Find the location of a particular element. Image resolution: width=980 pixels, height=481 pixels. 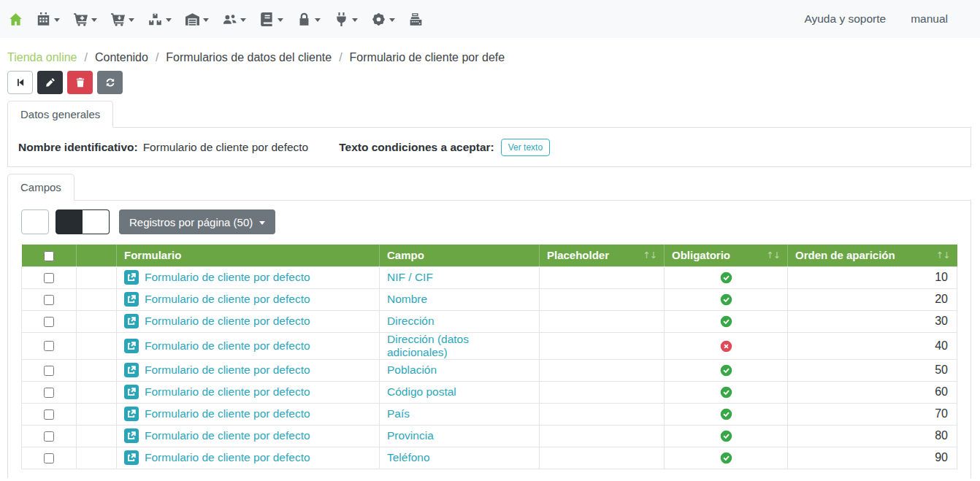

breadcrumb-item: Tienda online is located at coordinates (42, 58).